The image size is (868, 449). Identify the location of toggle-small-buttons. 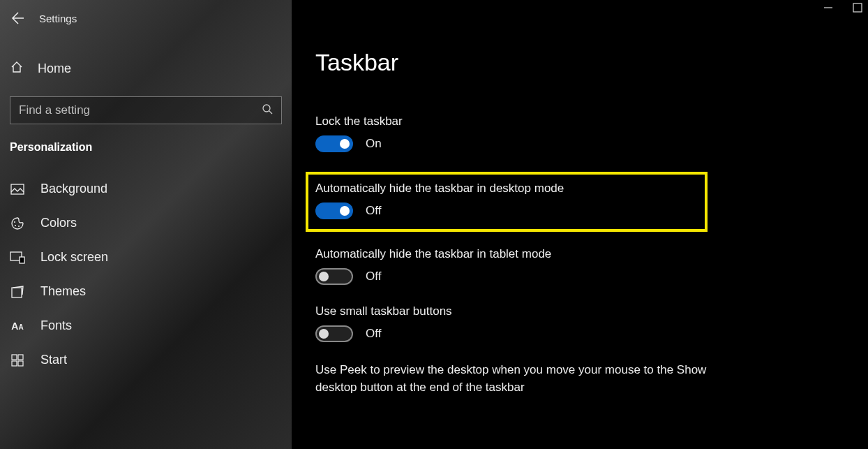
(334, 334).